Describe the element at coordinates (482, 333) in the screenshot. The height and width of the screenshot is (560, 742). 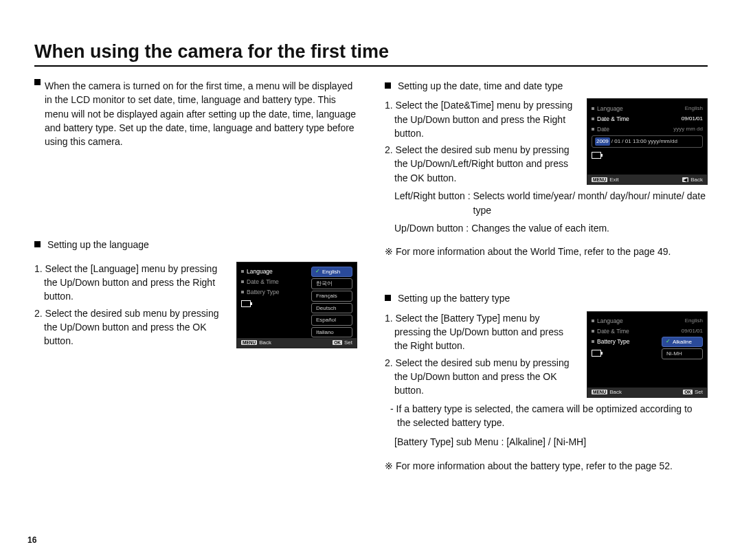
I see `battery-step1: 1. Select the [Battery Type] menu by pre…` at that location.